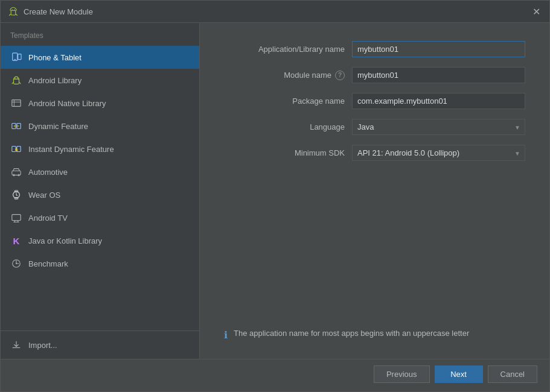  Describe the element at coordinates (438, 153) in the screenshot. I see `min-sdk-select-wrapper: API 21: Android 5.0 (Lollipop) API 26` at that location.